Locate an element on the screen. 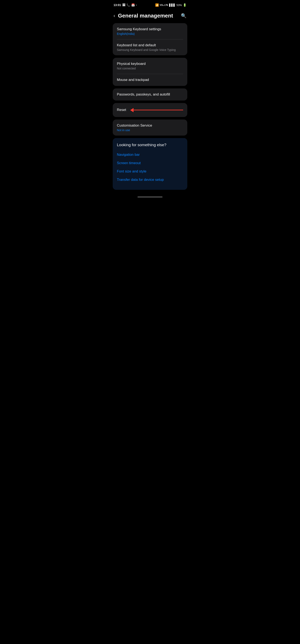  red-arrow is located at coordinates (157, 110).